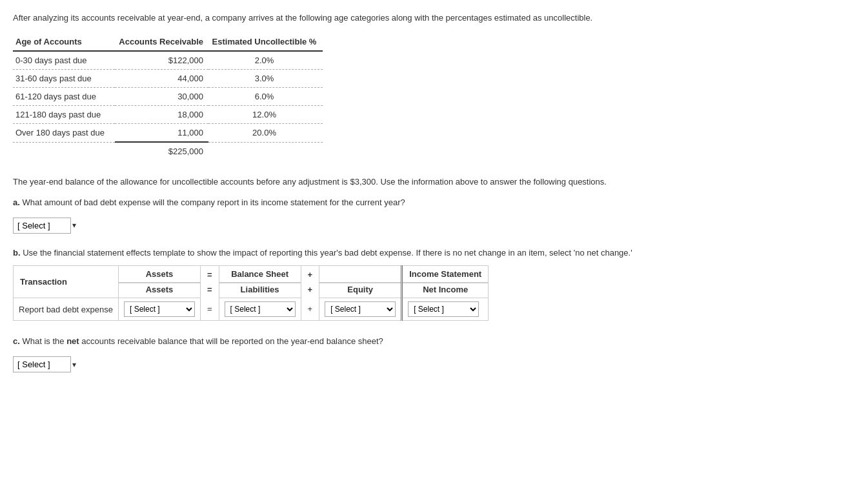 This screenshot has height=477, width=868. I want to click on col-age-header: Age of Accounts, so click(64, 43).